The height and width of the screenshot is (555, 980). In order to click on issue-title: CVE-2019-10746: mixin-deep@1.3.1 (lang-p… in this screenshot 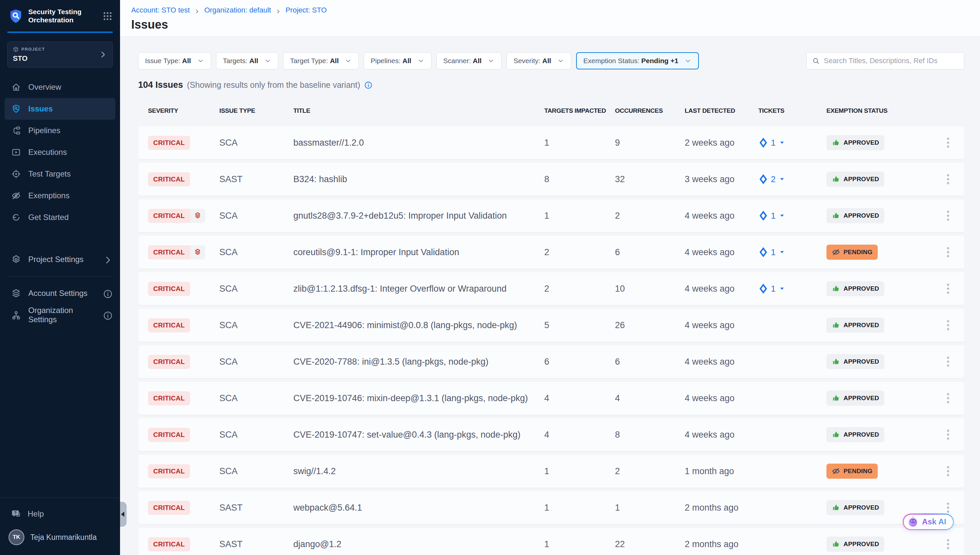, I will do `click(419, 398)`.